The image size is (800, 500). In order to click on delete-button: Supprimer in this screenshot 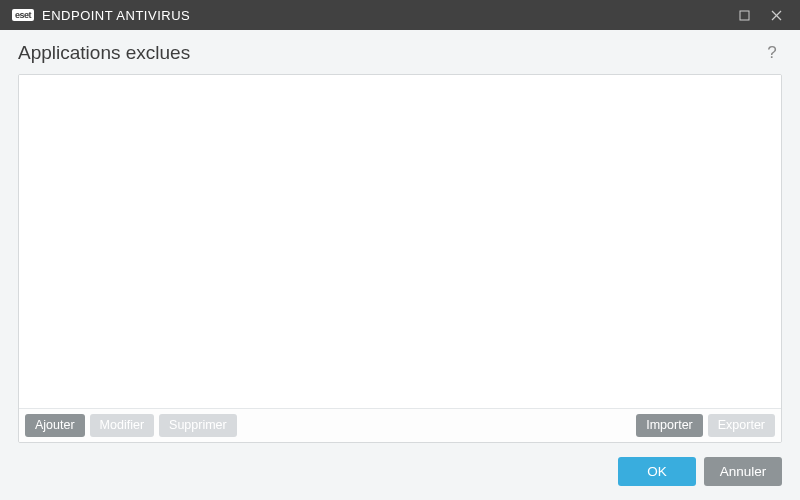, I will do `click(198, 426)`.